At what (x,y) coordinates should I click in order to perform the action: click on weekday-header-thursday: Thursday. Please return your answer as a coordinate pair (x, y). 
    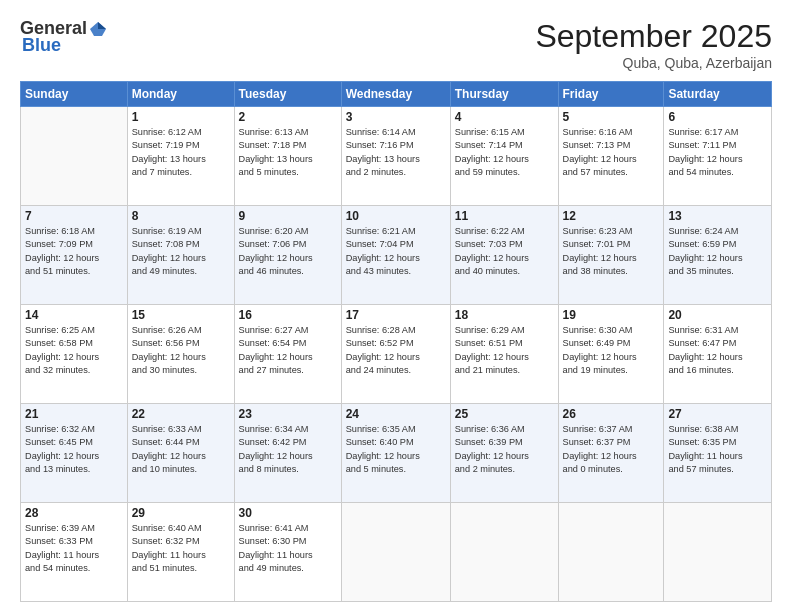
    Looking at the image, I should click on (504, 94).